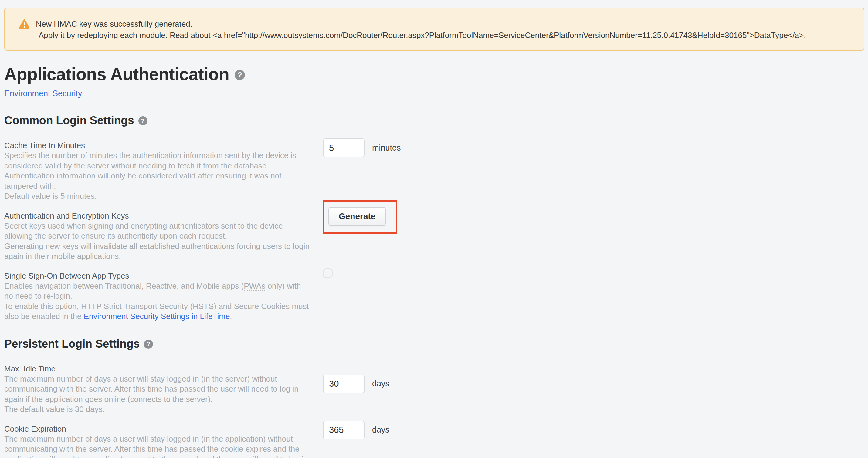  What do you see at coordinates (436, 441) in the screenshot?
I see `field-row-cookie-expiration: Cookie Expiration The maximum number of …` at bounding box center [436, 441].